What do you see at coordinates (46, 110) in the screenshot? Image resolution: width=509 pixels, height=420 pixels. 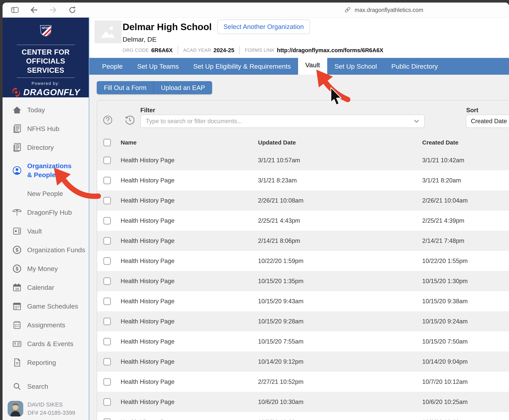 I see `sidebar-item-today: Today` at bounding box center [46, 110].